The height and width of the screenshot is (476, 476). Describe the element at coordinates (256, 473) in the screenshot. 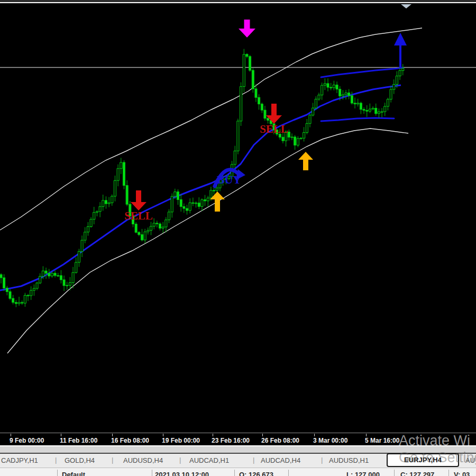

I see `status-cell: O: 126.673` at that location.